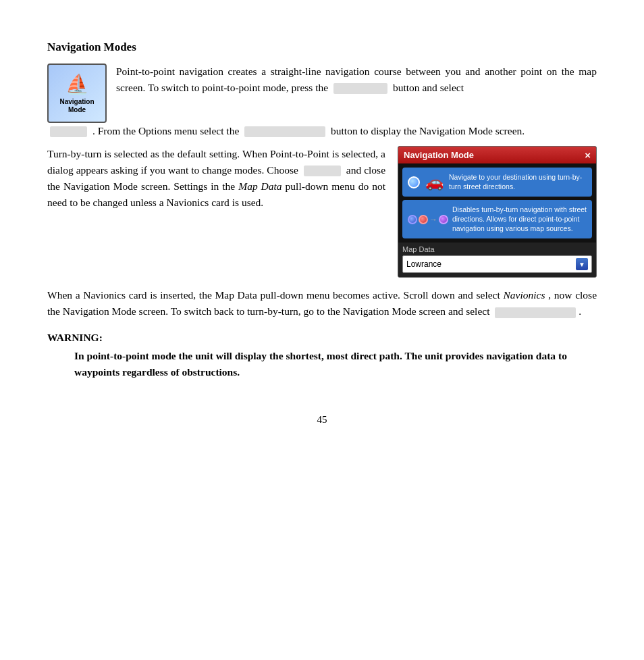 The width and height of the screenshot is (644, 660). I want to click on arrow-right-icon: →, so click(433, 220).